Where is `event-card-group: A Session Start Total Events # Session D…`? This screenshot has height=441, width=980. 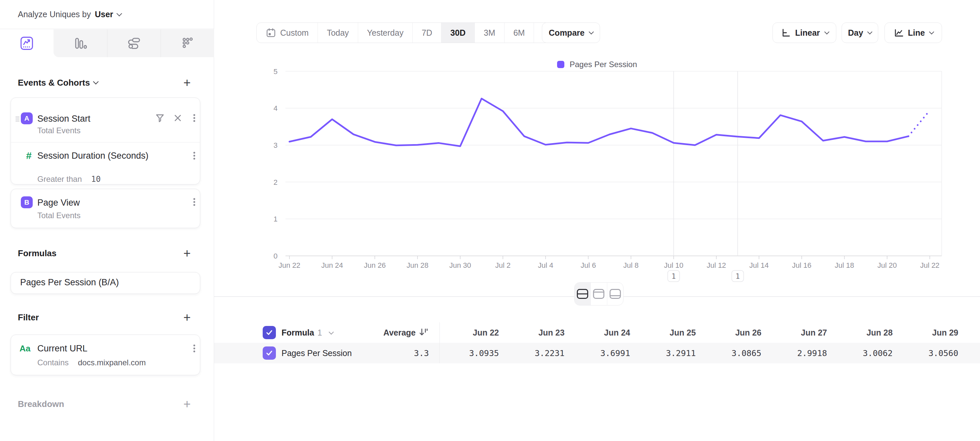
event-card-group: A Session Start Total Events # Session D… is located at coordinates (105, 141).